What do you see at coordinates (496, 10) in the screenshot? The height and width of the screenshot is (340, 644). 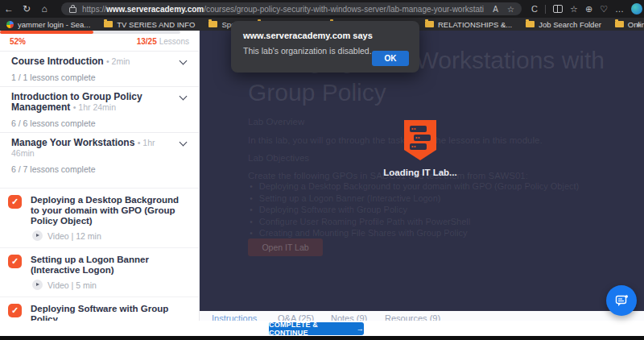 I see `read-aloud-icon: A` at bounding box center [496, 10].